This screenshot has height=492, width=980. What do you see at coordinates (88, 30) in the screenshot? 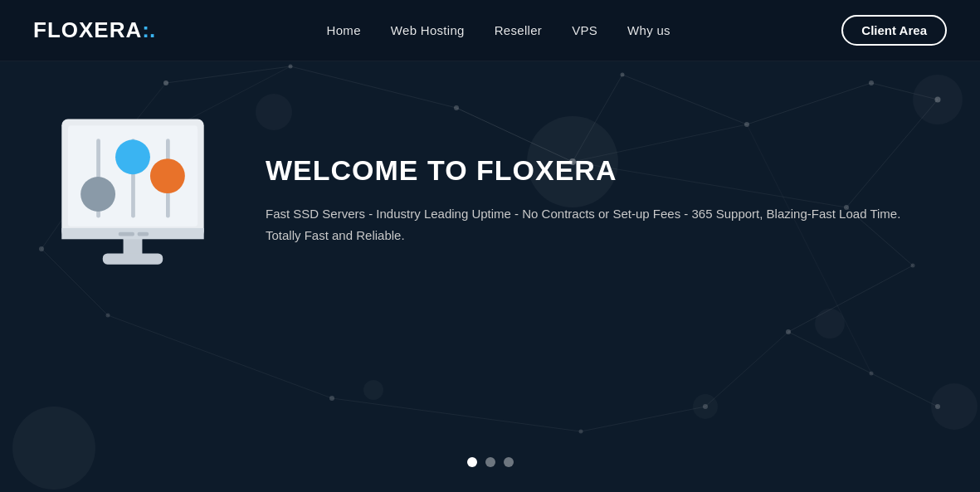
I see `logo-text: FLOXERA` at bounding box center [88, 30].